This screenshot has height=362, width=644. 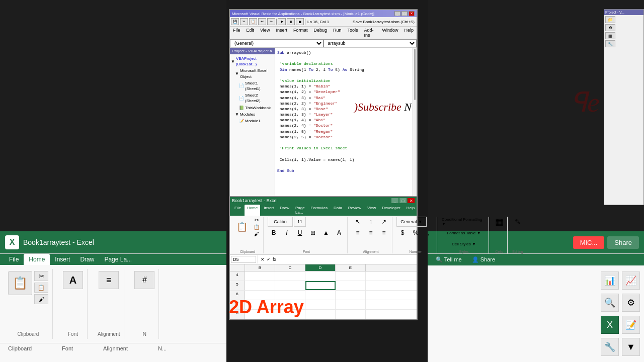 What do you see at coordinates (253, 73) in the screenshot?
I see `tree-item-excel-objects: ▼ Microsoft Excel Object` at bounding box center [253, 73].